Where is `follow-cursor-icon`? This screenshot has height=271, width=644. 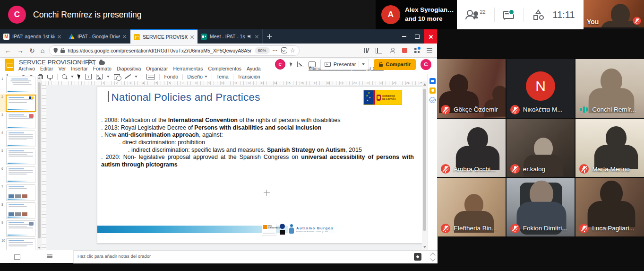 follow-cursor-icon is located at coordinates (291, 64).